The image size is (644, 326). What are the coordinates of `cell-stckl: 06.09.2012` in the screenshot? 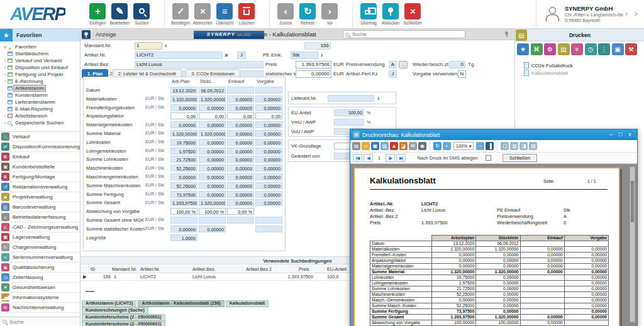 It's located at (213, 90).